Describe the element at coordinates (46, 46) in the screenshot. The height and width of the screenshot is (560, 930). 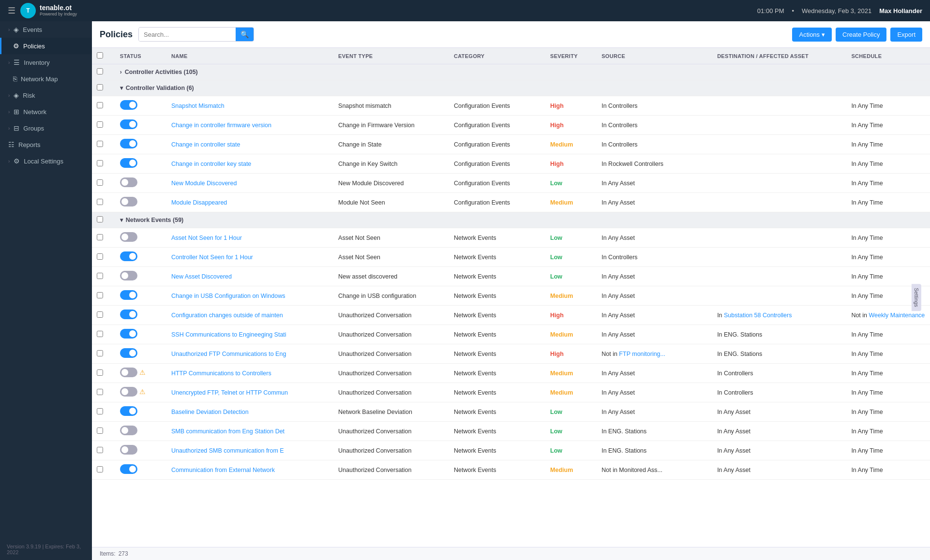
I see `sidebar-item-policies: ⚙ Policies` at that location.